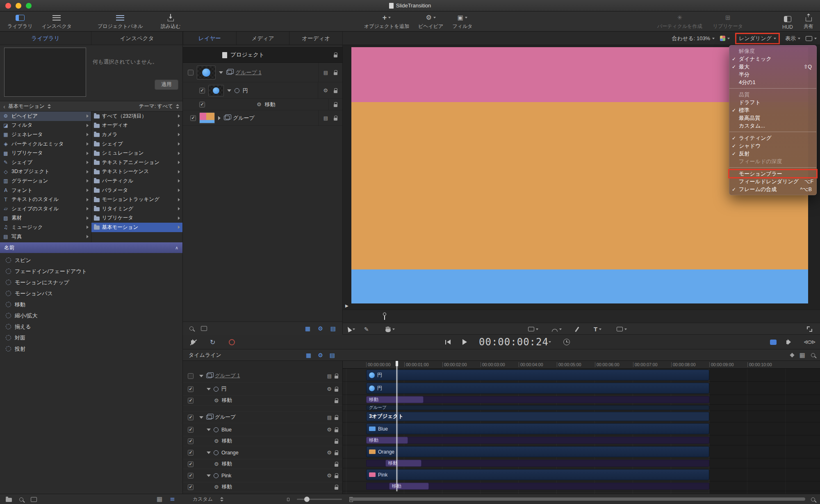  Describe the element at coordinates (20, 21) in the screenshot. I see `library-toolbar-button: ライブラリ` at that location.